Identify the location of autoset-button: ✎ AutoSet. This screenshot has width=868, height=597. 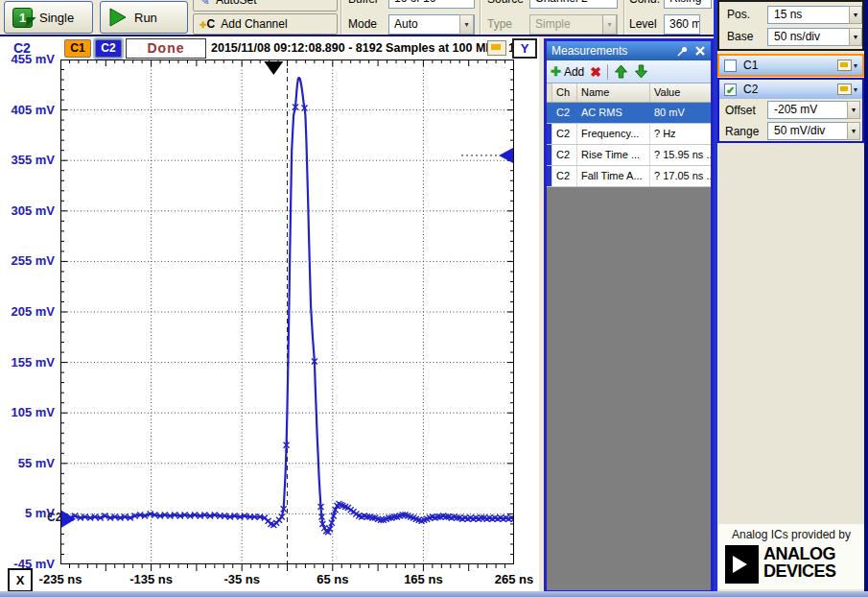
(265, 6).